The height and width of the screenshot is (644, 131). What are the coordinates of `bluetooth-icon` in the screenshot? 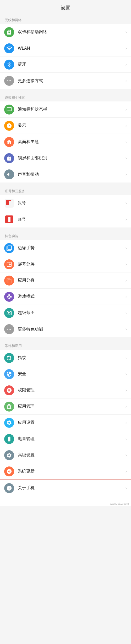 It's located at (9, 65).